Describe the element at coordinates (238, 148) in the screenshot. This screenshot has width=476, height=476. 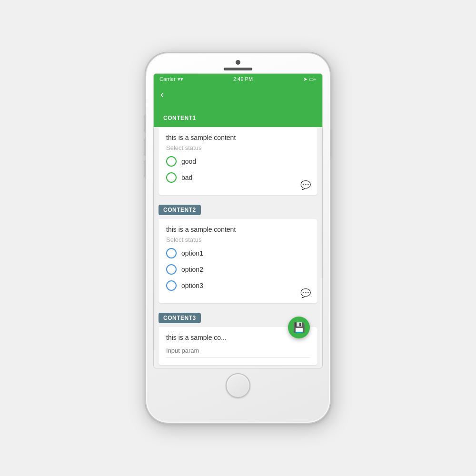
I see `content1-select-label: Select status` at that location.